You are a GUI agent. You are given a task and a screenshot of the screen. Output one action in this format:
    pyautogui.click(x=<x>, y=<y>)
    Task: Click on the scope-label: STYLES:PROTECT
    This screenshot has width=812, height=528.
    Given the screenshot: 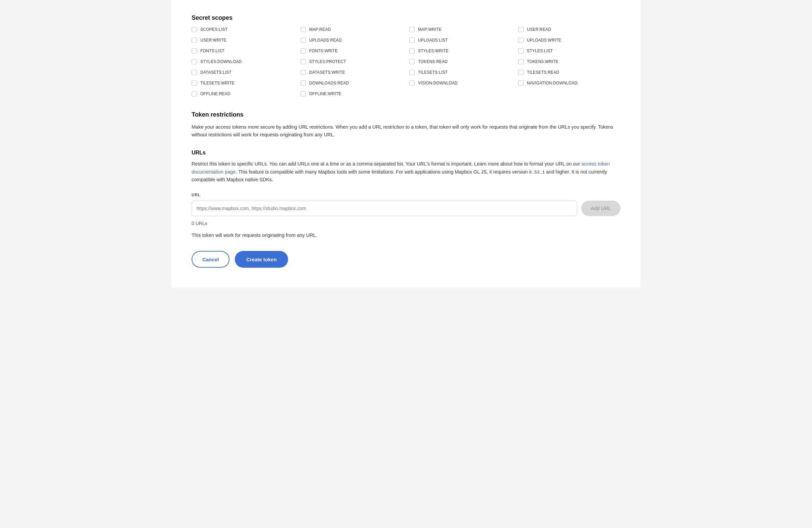 What is the action you would take?
    pyautogui.click(x=328, y=61)
    